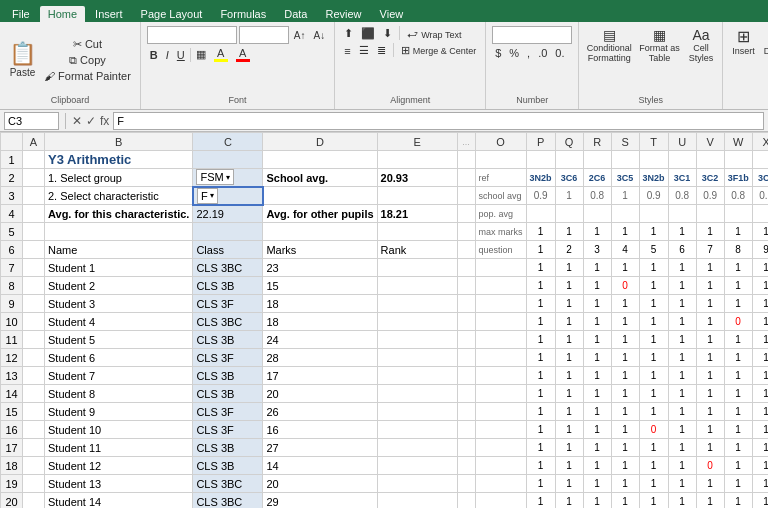 This screenshot has width=768, height=508. Describe the element at coordinates (625, 232) in the screenshot. I see `cell-S5: 1` at that location.